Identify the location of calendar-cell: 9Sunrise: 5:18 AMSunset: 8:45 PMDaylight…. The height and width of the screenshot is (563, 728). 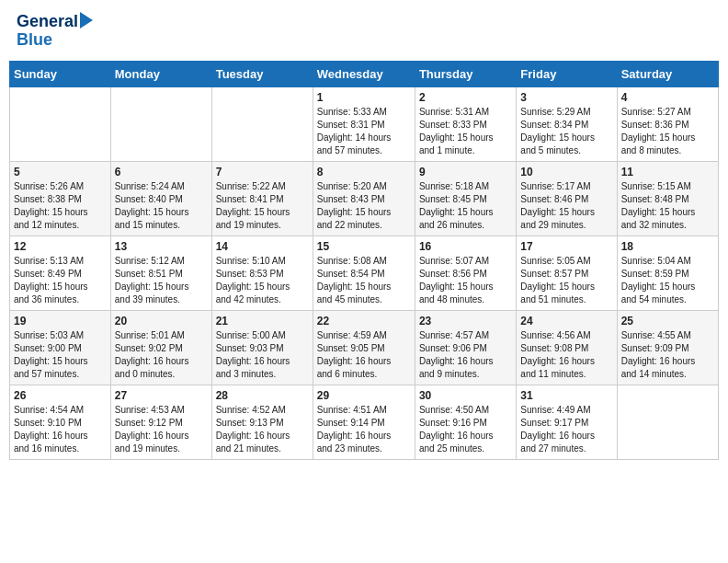
(465, 199).